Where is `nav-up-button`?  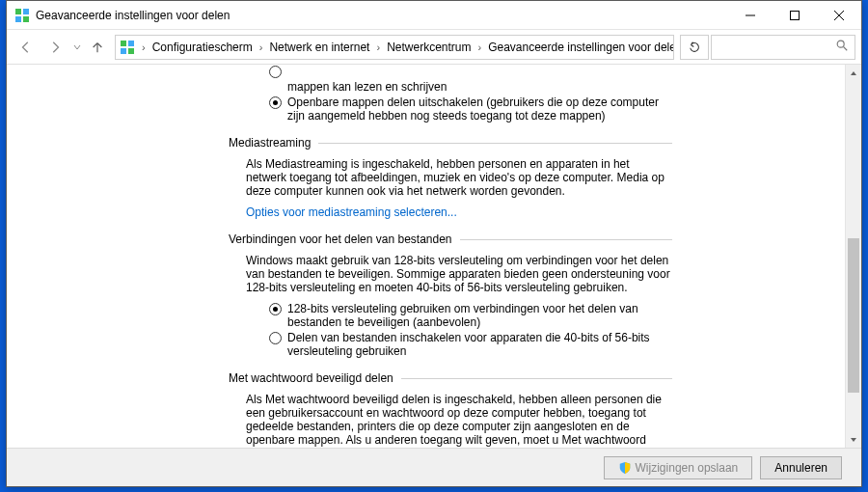
nav-up-button is located at coordinates (97, 47).